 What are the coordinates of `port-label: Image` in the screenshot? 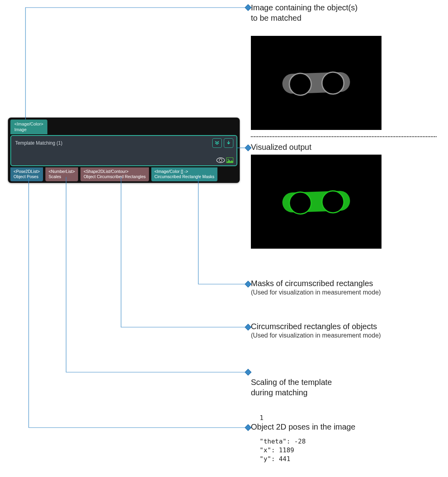 It's located at (29, 130).